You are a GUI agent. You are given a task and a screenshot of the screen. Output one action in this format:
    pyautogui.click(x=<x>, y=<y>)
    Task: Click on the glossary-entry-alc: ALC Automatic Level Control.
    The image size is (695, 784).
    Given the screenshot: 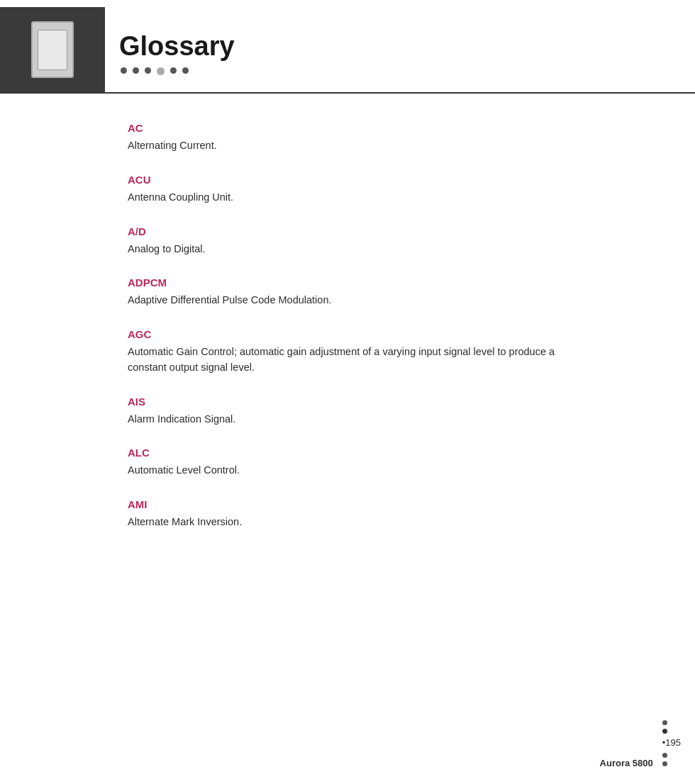 What is the action you would take?
    pyautogui.click(x=348, y=462)
    